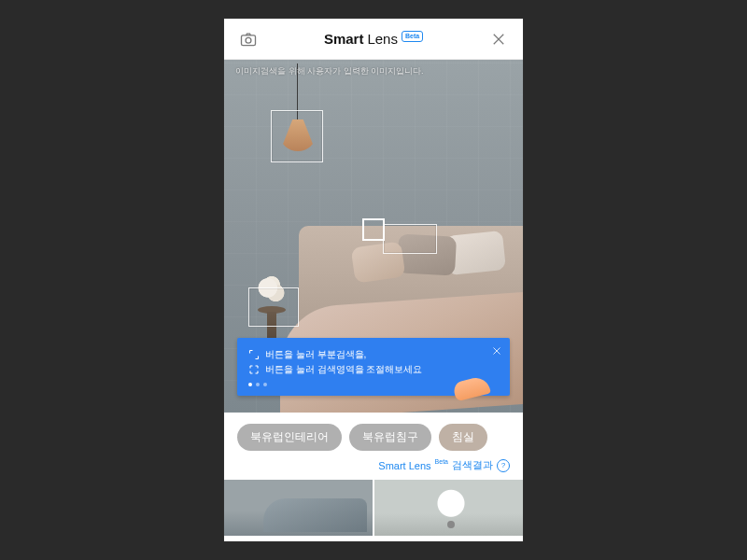 The height and width of the screenshot is (560, 747). I want to click on crop-icon, so click(254, 355).